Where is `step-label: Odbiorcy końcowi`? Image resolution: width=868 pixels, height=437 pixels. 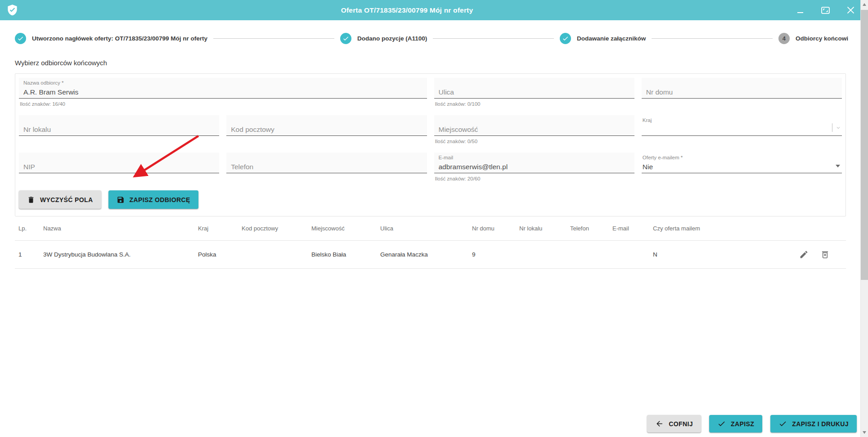
step-label: Odbiorcy końcowi is located at coordinates (822, 39).